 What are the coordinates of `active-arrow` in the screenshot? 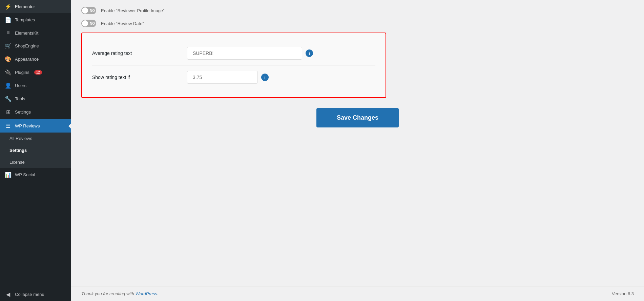 It's located at (70, 126).